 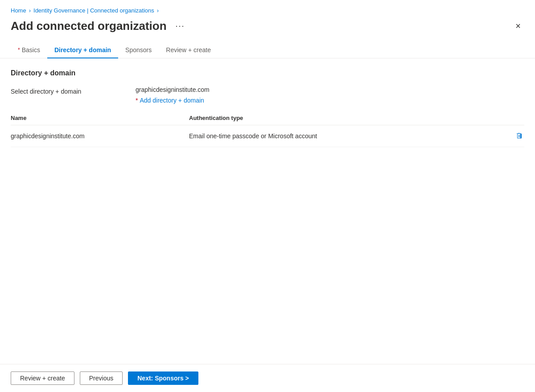 I want to click on footer: Review + create Previous Next: Sponsors …, so click(x=268, y=378).